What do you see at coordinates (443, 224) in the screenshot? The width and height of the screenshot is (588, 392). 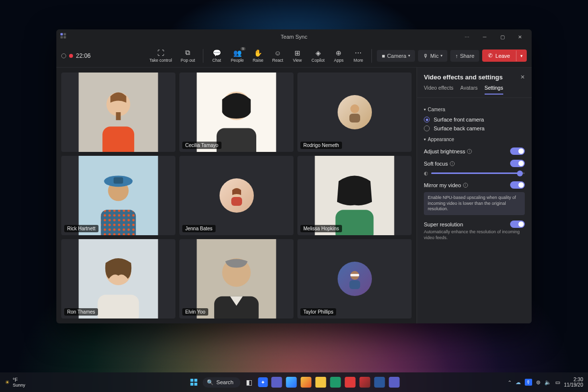 I see `super-resolution-label: Super resolution` at bounding box center [443, 224].